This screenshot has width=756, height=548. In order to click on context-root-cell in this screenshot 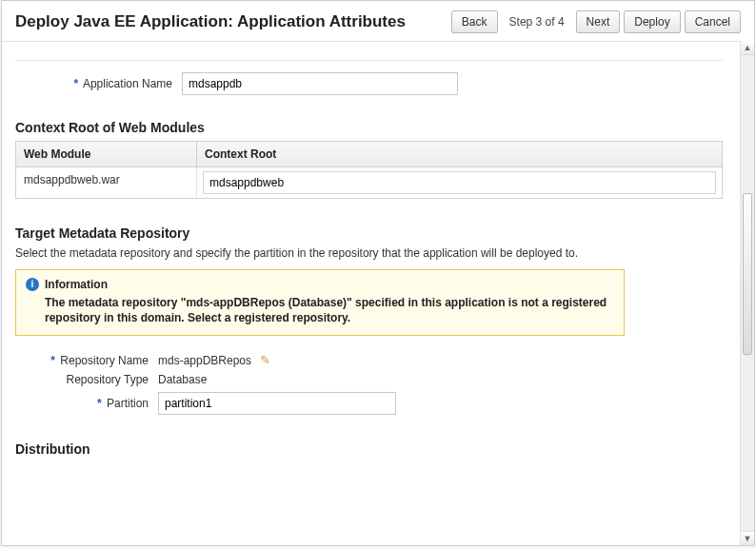, I will do `click(459, 183)`.